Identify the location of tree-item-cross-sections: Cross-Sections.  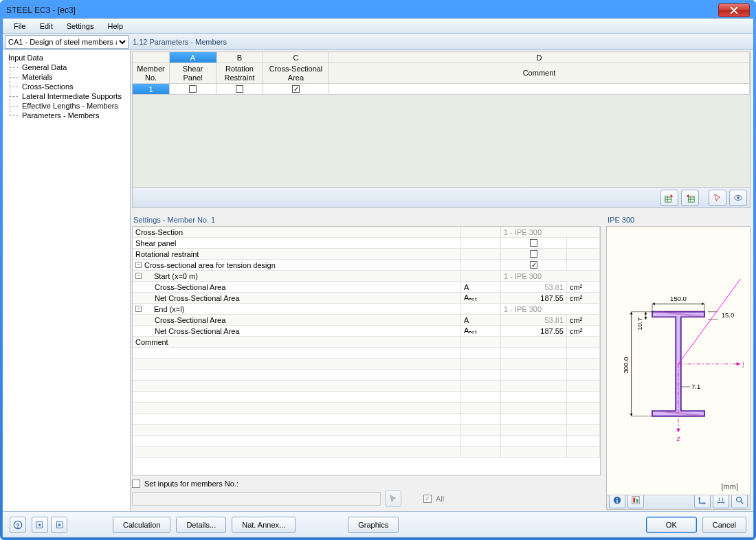
(70, 87).